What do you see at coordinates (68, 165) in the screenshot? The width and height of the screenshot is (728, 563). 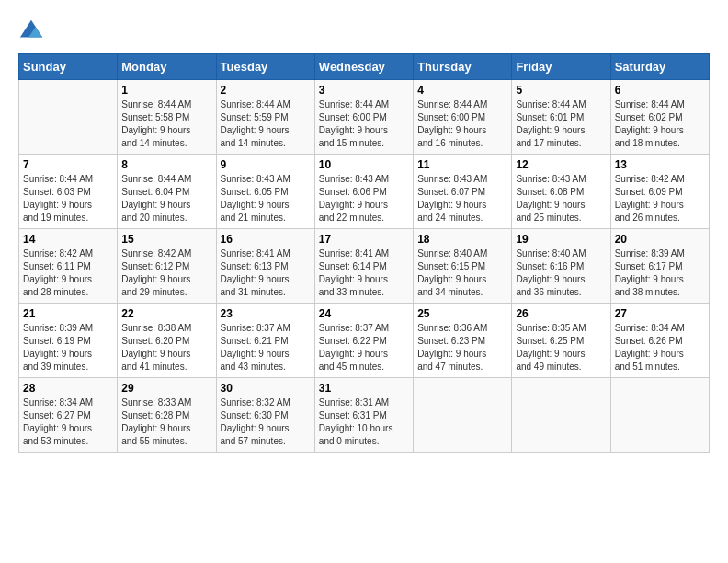 I see `day-number: 7` at bounding box center [68, 165].